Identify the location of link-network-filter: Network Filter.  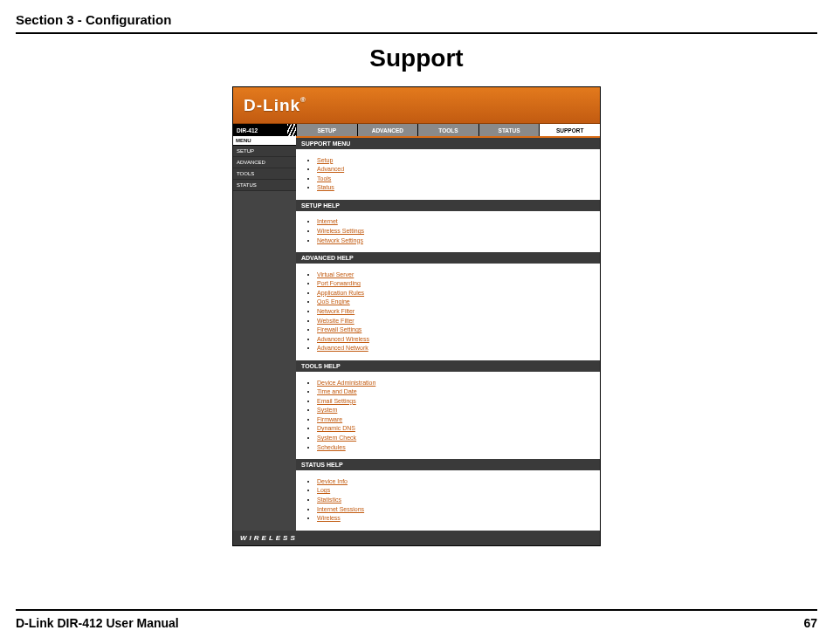
(335, 311).